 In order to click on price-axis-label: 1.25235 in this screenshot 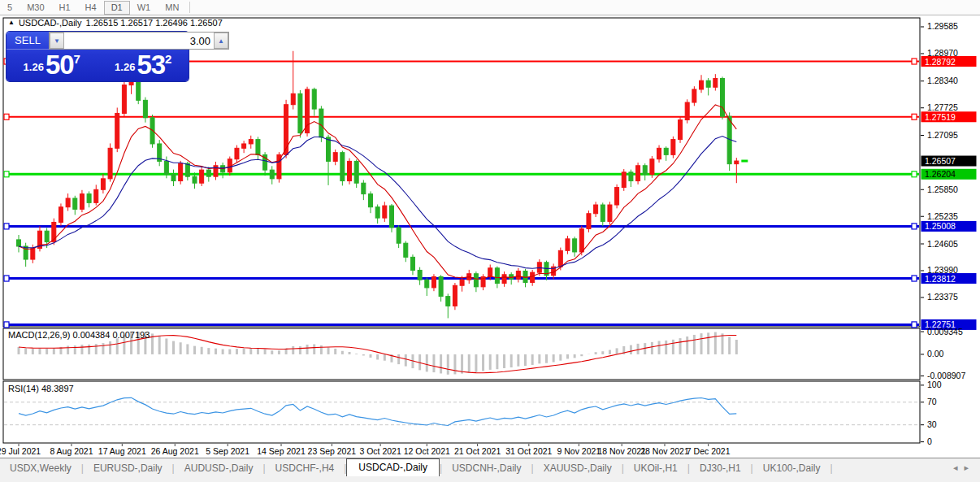, I will do `click(943, 216)`.